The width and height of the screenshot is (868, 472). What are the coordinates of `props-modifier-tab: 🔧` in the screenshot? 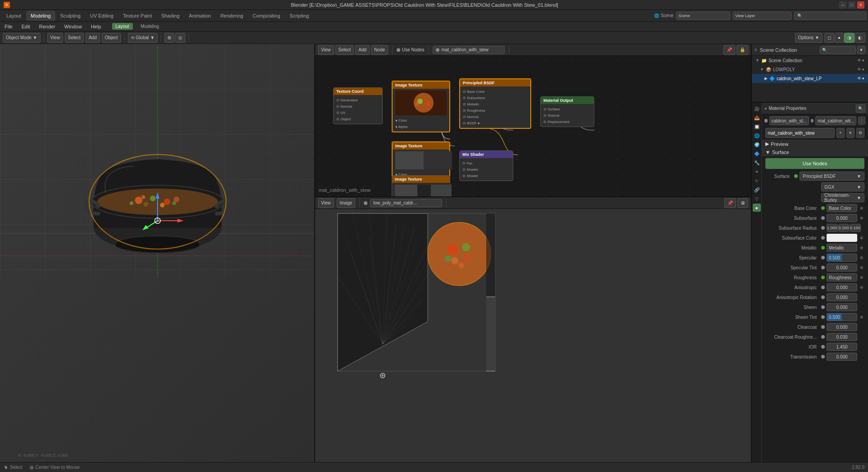 It's located at (757, 163).